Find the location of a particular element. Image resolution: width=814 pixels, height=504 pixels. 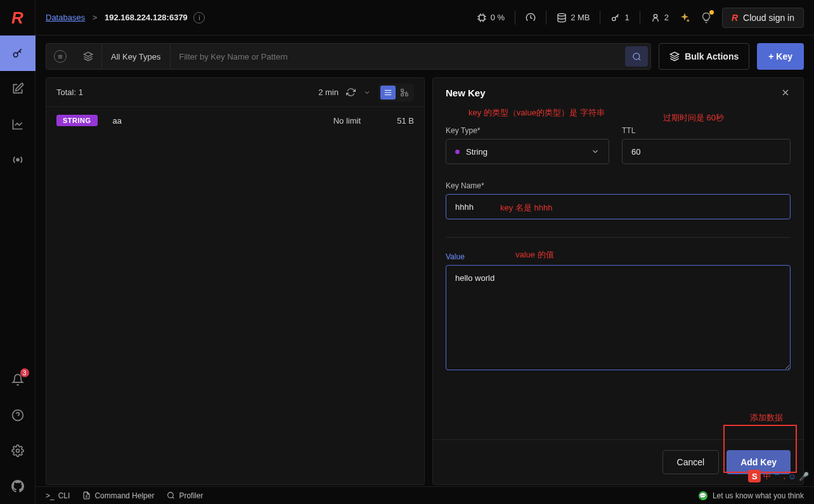

last-refresh: 2 min is located at coordinates (328, 93).